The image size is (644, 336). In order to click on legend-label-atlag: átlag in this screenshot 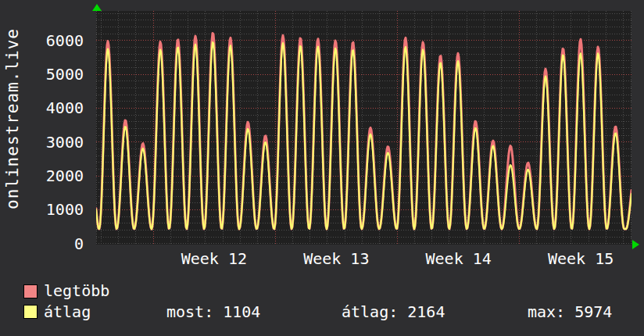, I will do `click(67, 312)`.